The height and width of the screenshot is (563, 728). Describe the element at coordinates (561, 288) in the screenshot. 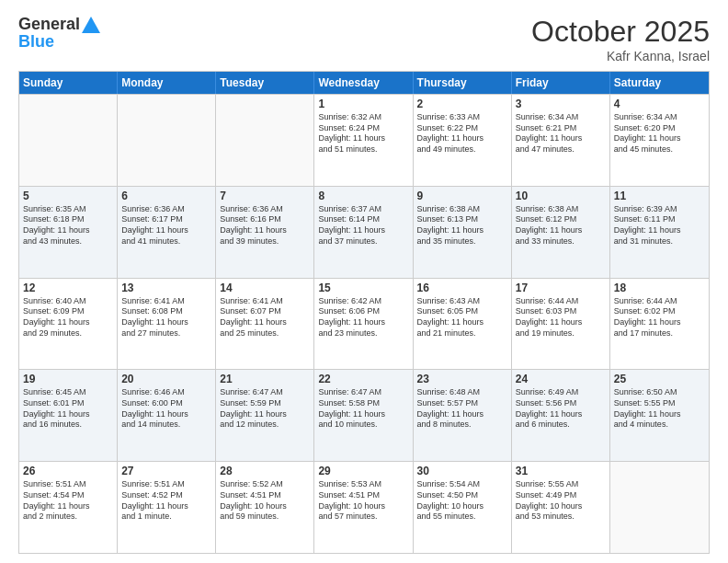

I see `cell-day-number: 17` at that location.